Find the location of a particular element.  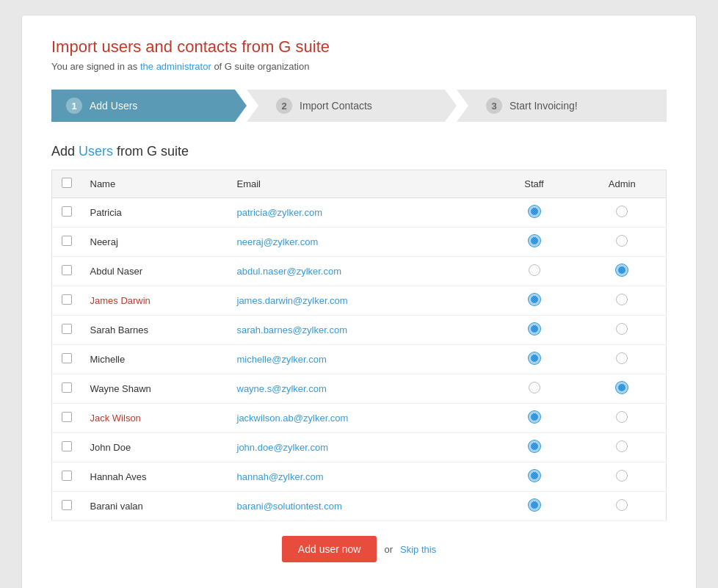

row-email: john.doe@zylker.com is located at coordinates (360, 448).